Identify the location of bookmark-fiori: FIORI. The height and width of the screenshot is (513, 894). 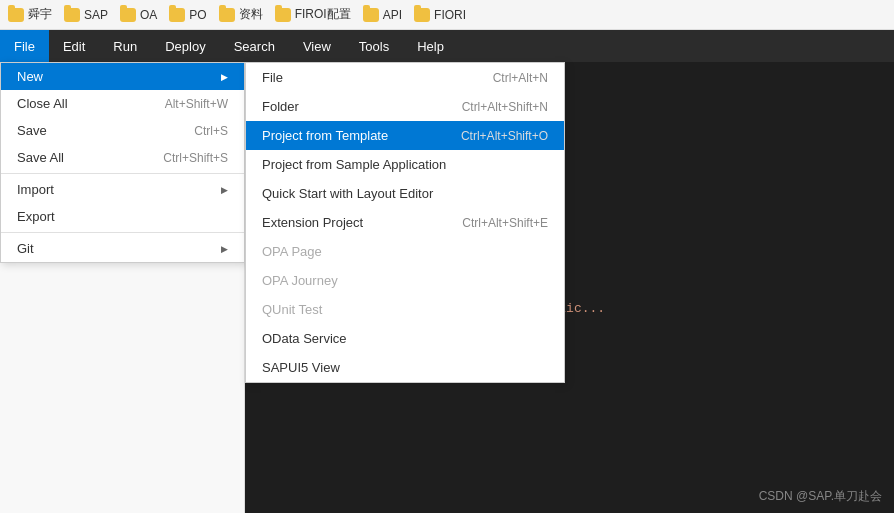
(440, 15).